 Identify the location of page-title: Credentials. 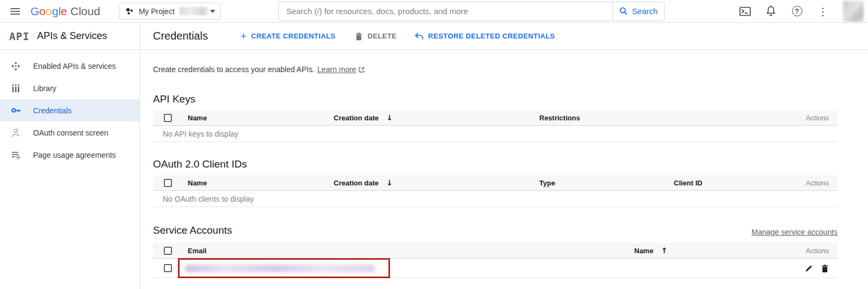
(180, 36).